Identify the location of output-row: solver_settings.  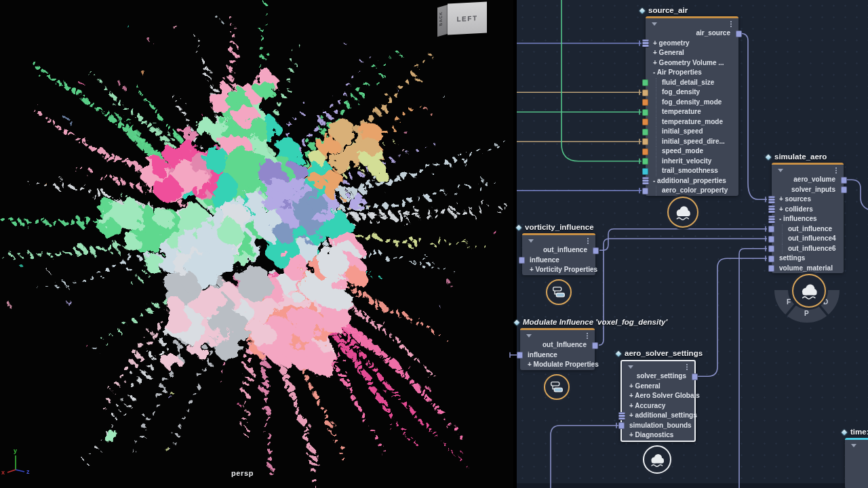
(658, 377).